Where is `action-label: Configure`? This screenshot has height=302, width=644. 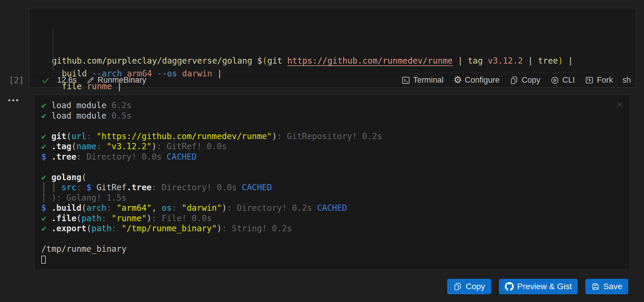
action-label: Configure is located at coordinates (482, 80).